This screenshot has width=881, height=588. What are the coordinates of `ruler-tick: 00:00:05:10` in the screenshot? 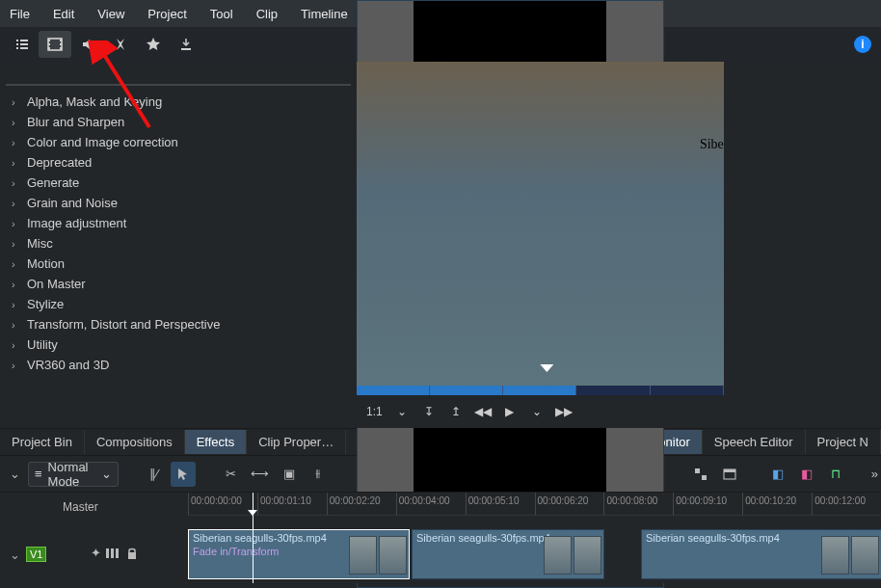 It's located at (500, 503).